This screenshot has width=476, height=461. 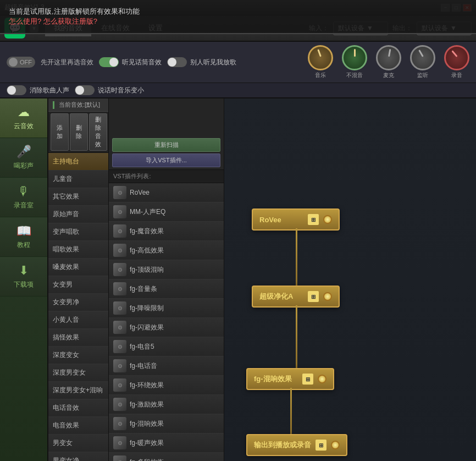 I want to click on vst-effect-card: ⚙fg-暖声效果, so click(x=166, y=443).